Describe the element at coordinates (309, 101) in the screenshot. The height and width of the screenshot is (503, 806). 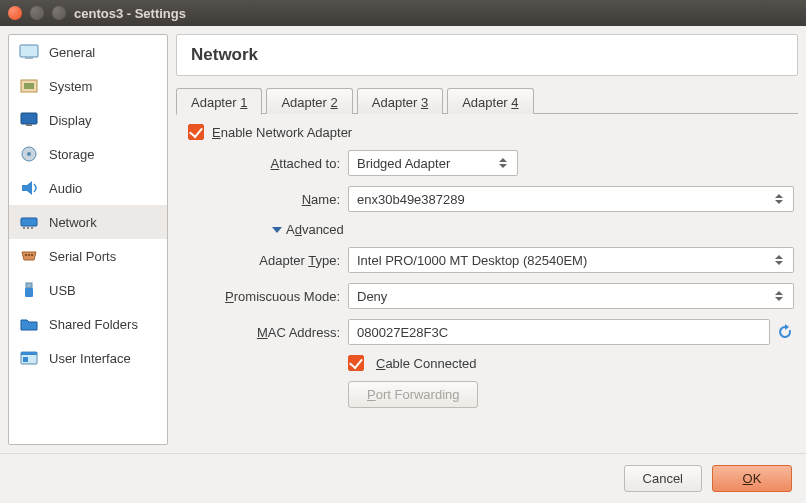
I see `tab-adapter-2: Adapter 2` at that location.